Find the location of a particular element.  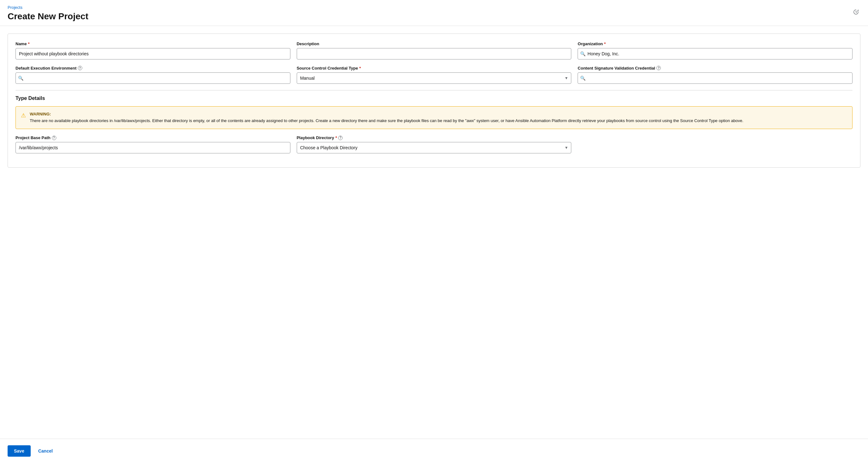

warning-title: WARNING: is located at coordinates (438, 114).